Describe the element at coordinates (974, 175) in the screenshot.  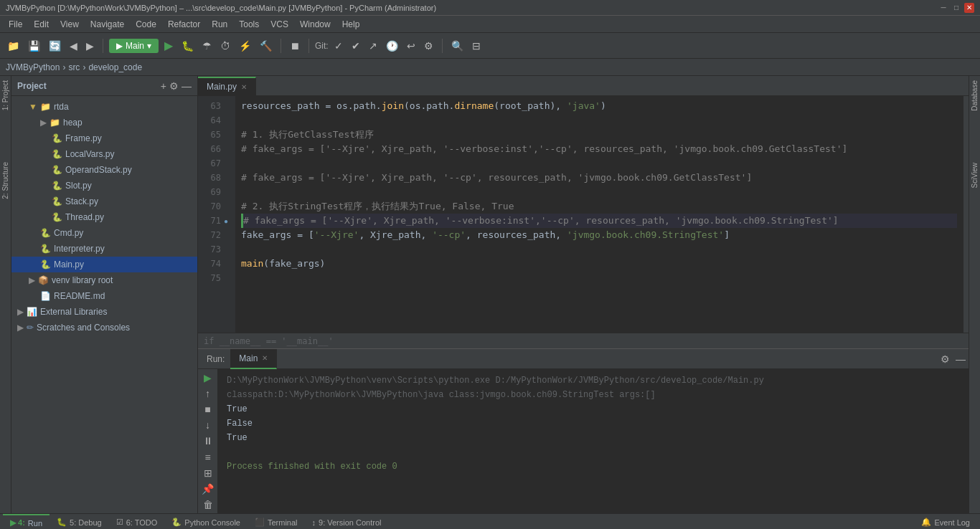
I see `sidebar-tab-sciview: SciView` at that location.